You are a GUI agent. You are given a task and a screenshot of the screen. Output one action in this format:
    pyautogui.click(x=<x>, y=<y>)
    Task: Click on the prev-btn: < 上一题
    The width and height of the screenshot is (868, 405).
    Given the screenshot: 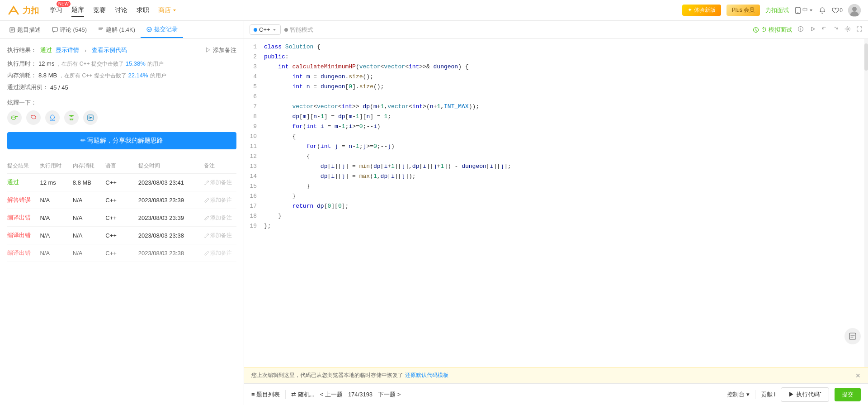 What is the action you would take?
    pyautogui.click(x=331, y=395)
    